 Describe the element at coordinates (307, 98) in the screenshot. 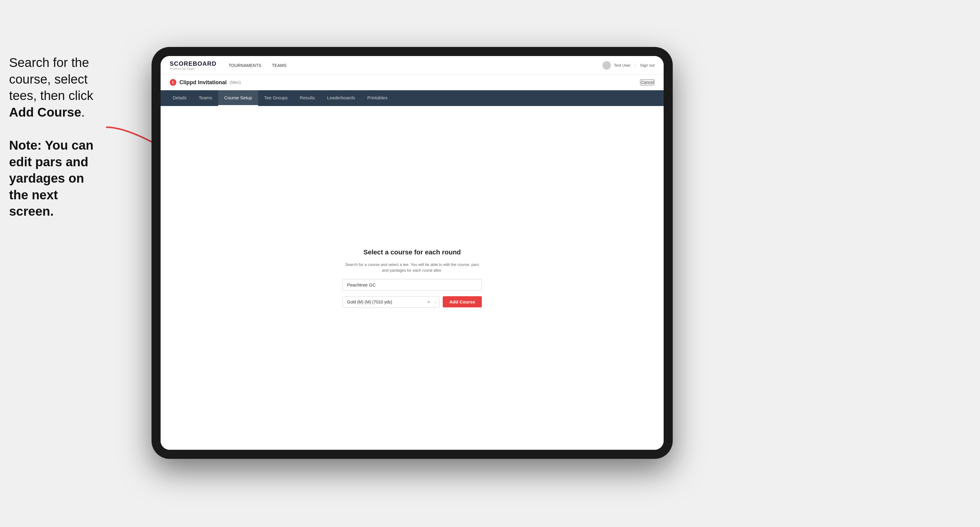

I see `tab-results: Results` at that location.